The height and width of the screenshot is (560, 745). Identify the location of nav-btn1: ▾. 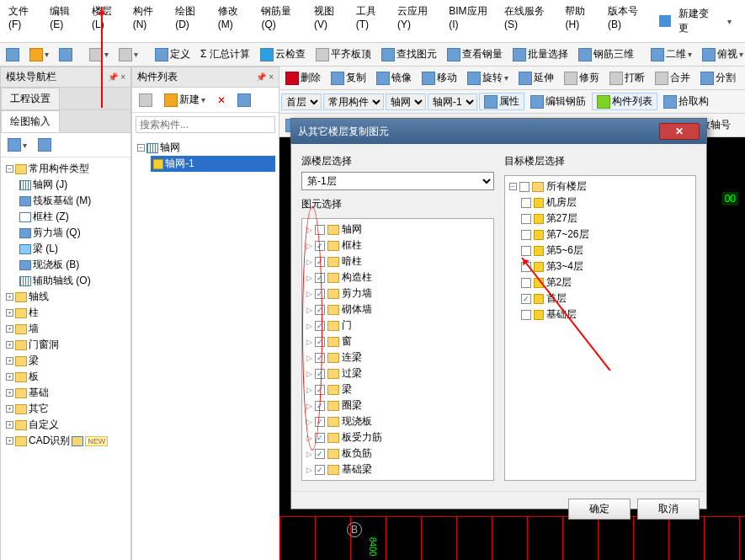
(17, 145).